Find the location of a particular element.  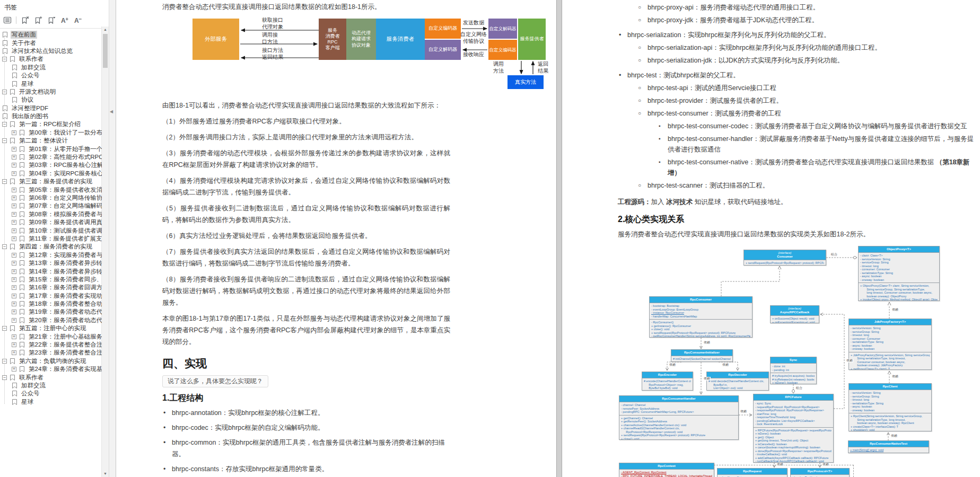

bookmark-item: +第10章：测试服务提供者调用真 is located at coordinates (51, 230).